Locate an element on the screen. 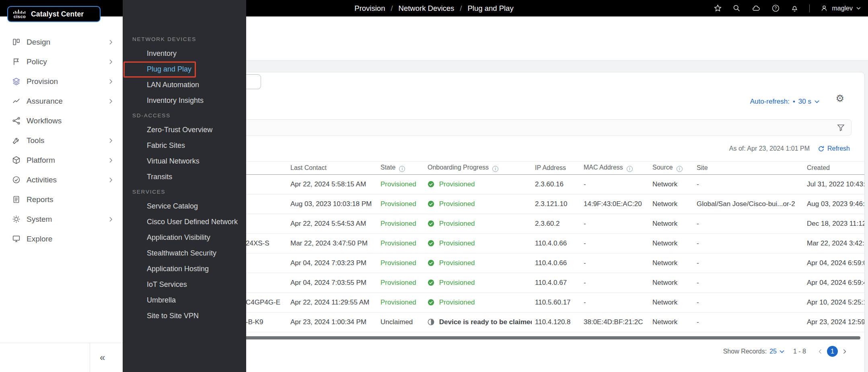  pagination: 1 is located at coordinates (833, 351).